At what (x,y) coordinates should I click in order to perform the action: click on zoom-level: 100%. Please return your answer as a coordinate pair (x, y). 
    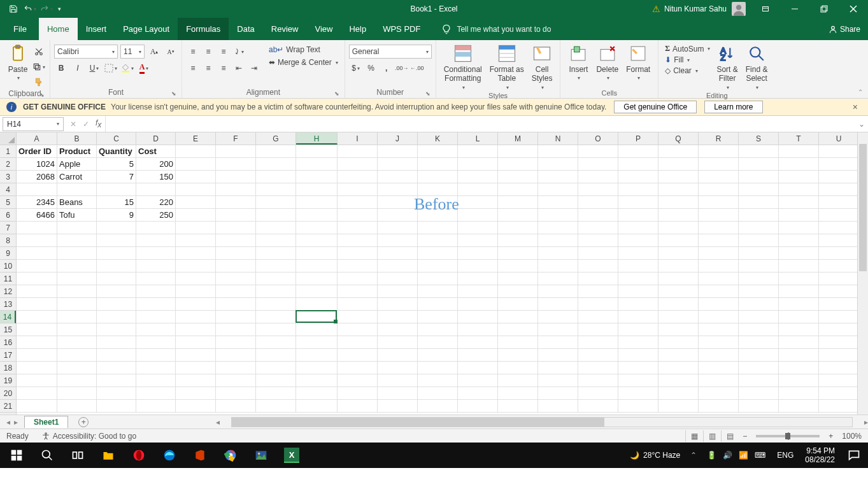
    Looking at the image, I should click on (850, 436).